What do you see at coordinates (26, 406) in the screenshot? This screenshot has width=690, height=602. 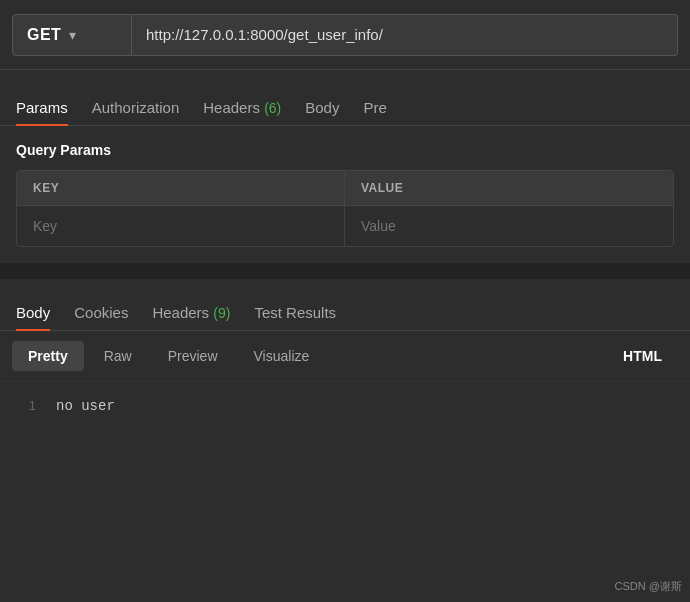 I see `line-number: 1` at bounding box center [26, 406].